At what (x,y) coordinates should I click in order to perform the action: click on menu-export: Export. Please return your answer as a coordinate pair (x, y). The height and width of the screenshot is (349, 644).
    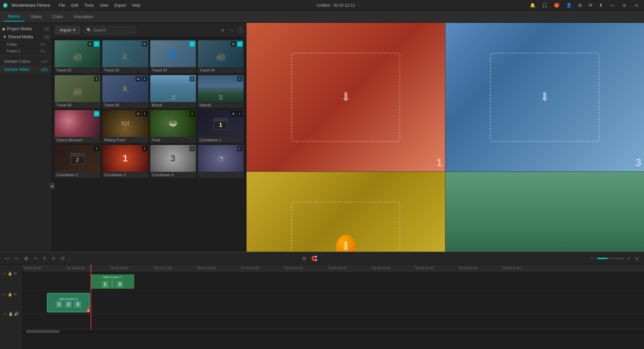
    Looking at the image, I should click on (120, 5).